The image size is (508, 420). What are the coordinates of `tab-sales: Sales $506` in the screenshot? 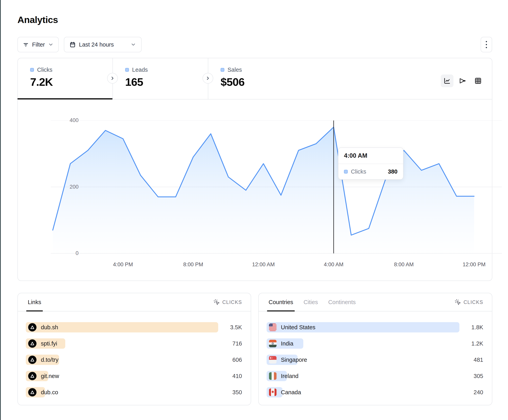 It's located at (350, 79).